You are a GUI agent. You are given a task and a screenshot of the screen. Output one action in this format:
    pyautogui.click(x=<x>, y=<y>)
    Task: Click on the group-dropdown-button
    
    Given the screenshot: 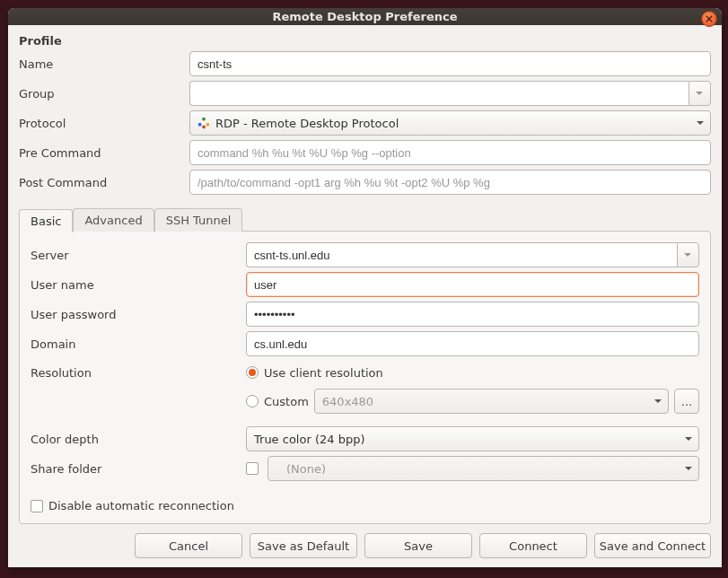 What is the action you would take?
    pyautogui.click(x=700, y=93)
    